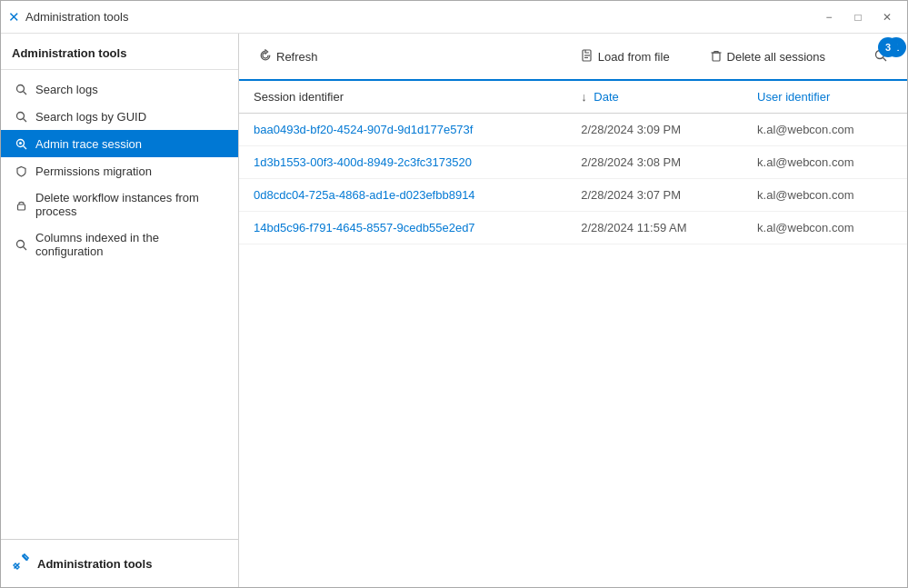 The image size is (908, 588). I want to click on sidebar-item-label: Delete workflow instances from process, so click(131, 204).